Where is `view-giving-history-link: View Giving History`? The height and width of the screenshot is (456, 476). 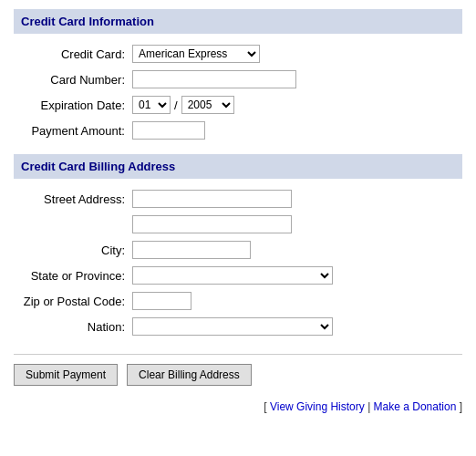 view-giving-history-link: View Giving History is located at coordinates (317, 407).